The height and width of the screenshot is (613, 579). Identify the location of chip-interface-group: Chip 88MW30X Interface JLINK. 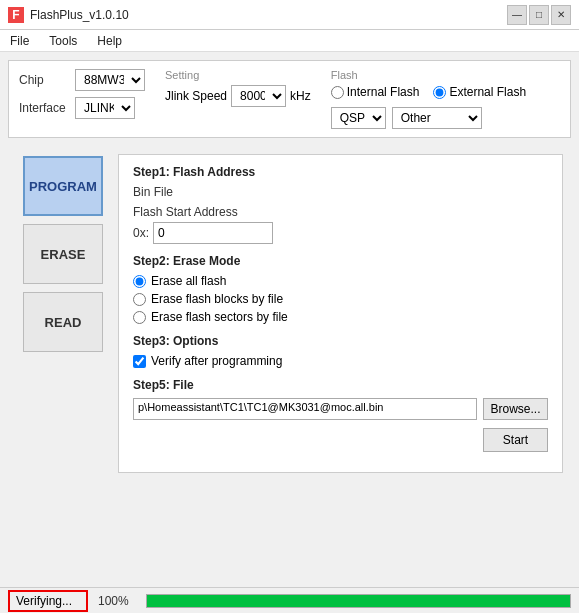
(82, 94).